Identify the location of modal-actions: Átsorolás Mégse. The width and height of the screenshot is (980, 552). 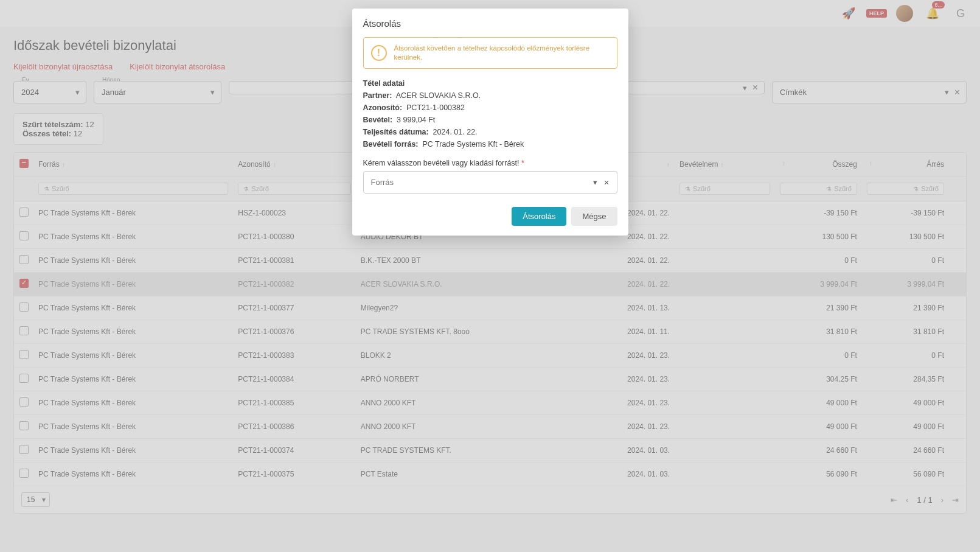
(490, 217).